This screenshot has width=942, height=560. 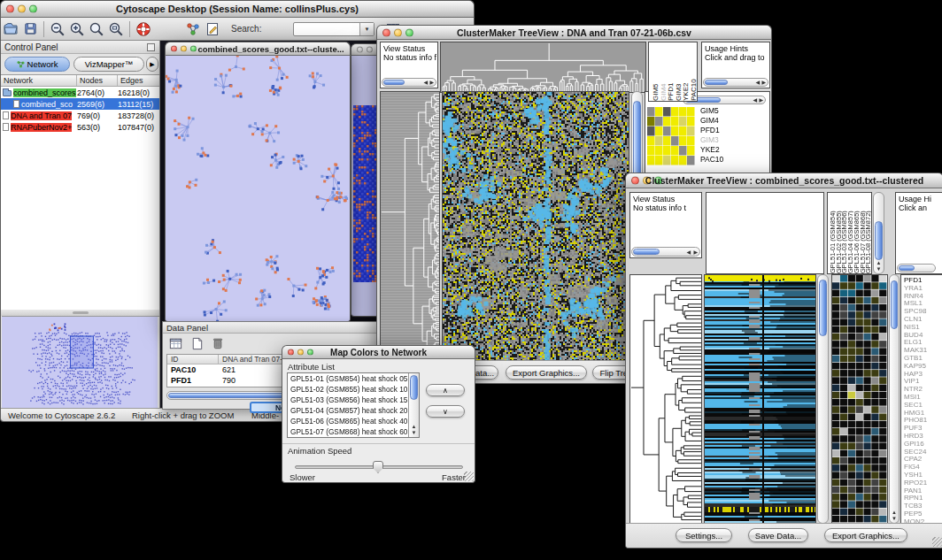 I want to click on tv2-settings-button: Settings..., so click(x=704, y=535).